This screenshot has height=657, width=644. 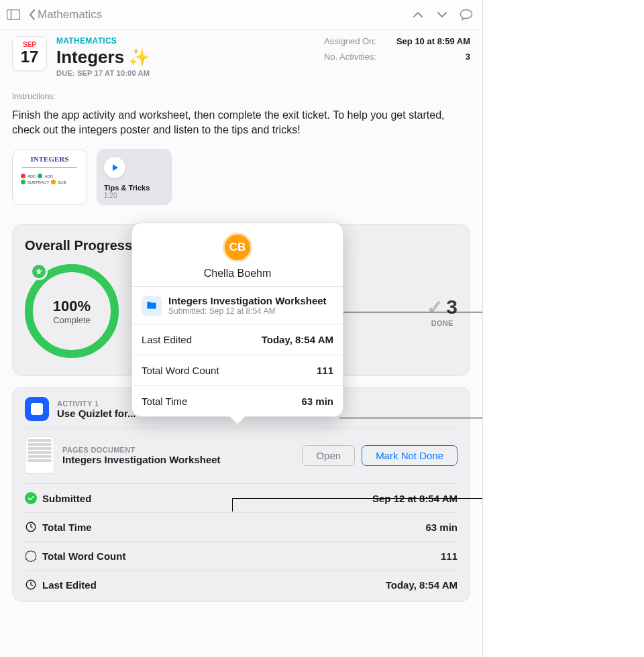 What do you see at coordinates (466, 15) in the screenshot?
I see `chat-icon` at bounding box center [466, 15].